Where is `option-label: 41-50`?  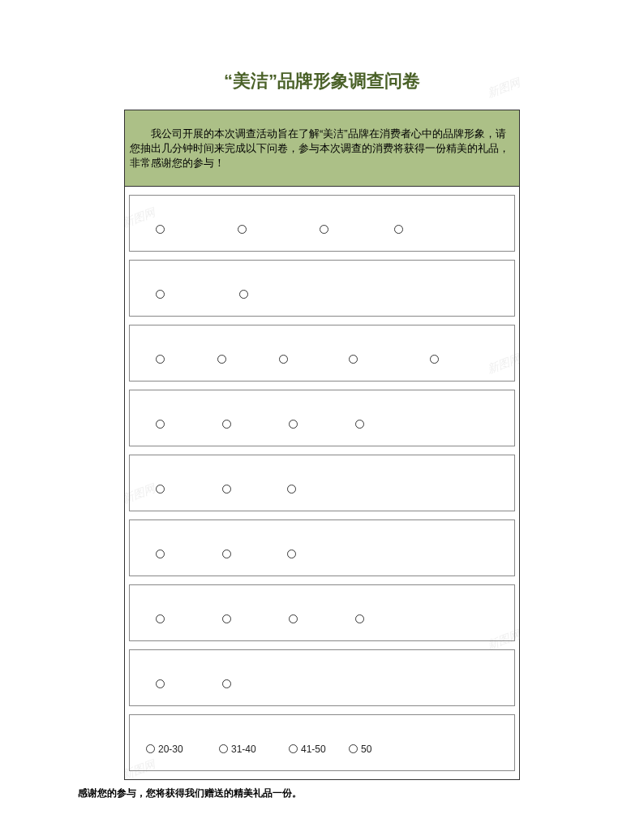 option-label: 41-50 is located at coordinates (313, 749).